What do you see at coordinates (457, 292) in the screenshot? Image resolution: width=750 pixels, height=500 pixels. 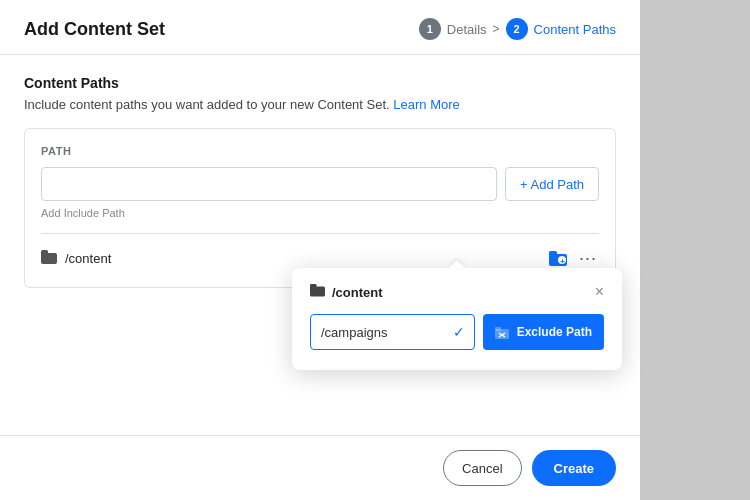 I see `modal-header: /content ×` at bounding box center [457, 292].